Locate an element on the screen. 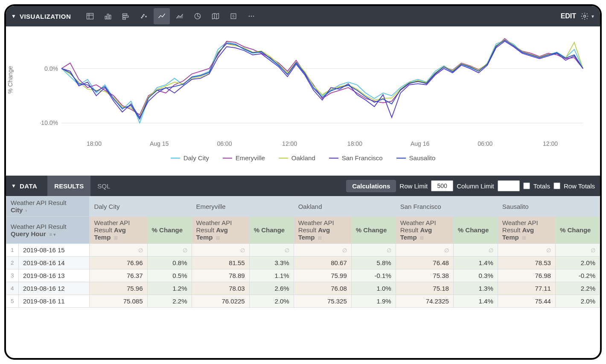  value-cell: 1.2% is located at coordinates (169, 289).